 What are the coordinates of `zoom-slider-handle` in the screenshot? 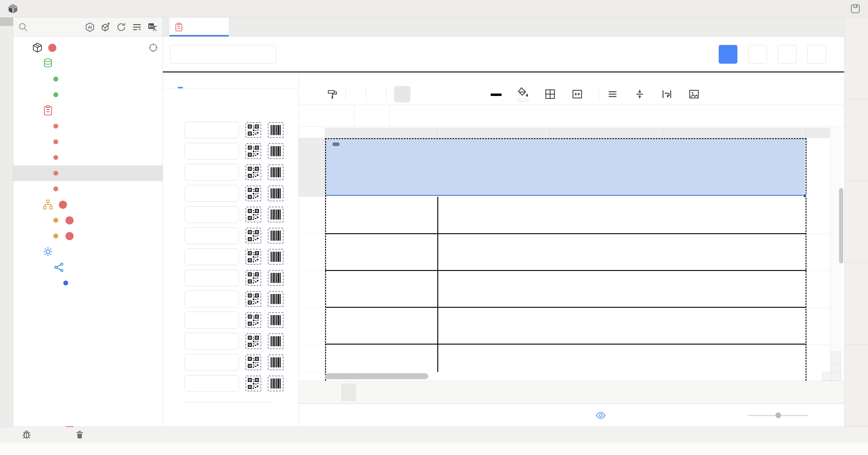 It's located at (778, 415).